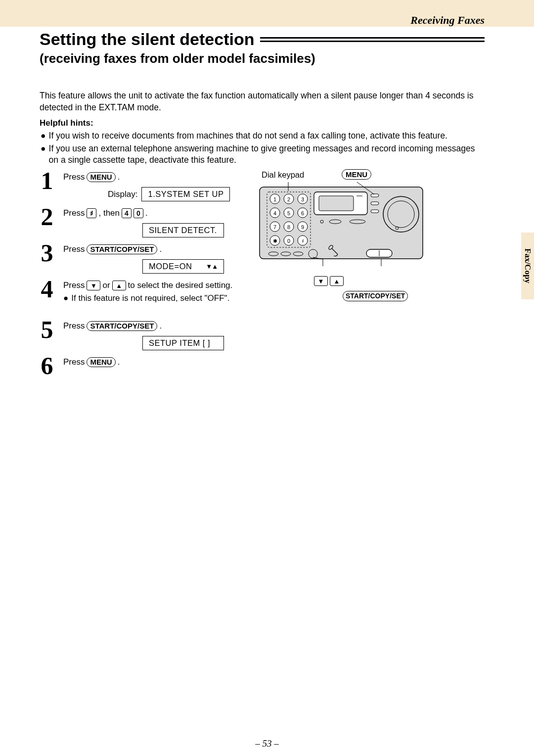 The width and height of the screenshot is (534, 756). Describe the element at coordinates (275, 199) in the screenshot. I see `svg-text: 1` at that location.